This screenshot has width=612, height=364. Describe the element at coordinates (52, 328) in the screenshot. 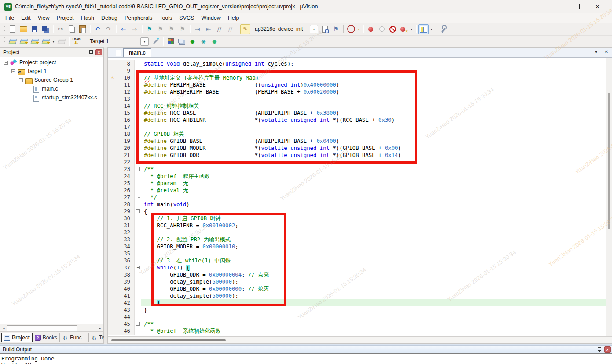

I see `project-hscroll-track` at that location.